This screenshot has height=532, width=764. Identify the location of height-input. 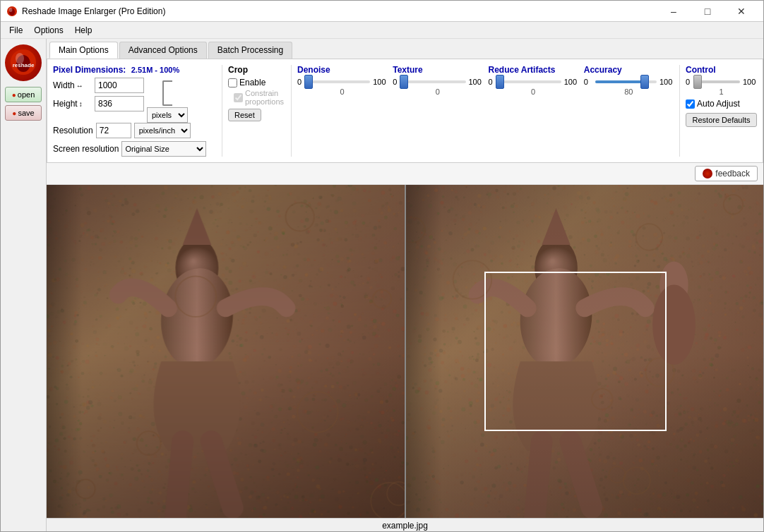
(119, 104).